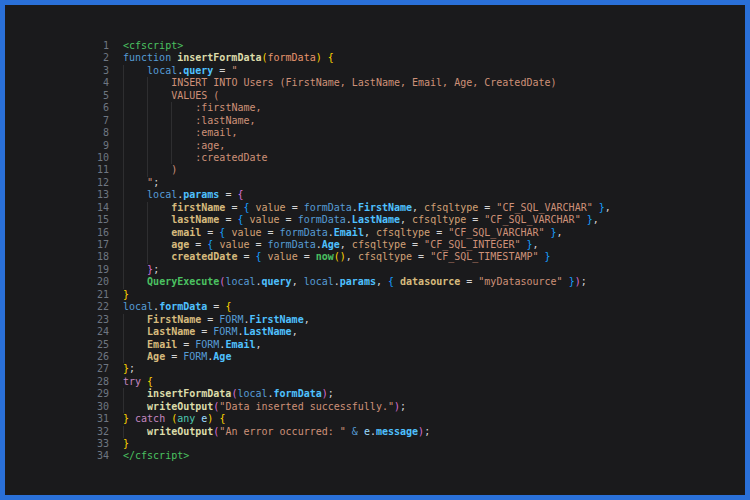 This screenshot has height=500, width=750. Describe the element at coordinates (180, 133) in the screenshot. I see `code-text: :email,` at that location.